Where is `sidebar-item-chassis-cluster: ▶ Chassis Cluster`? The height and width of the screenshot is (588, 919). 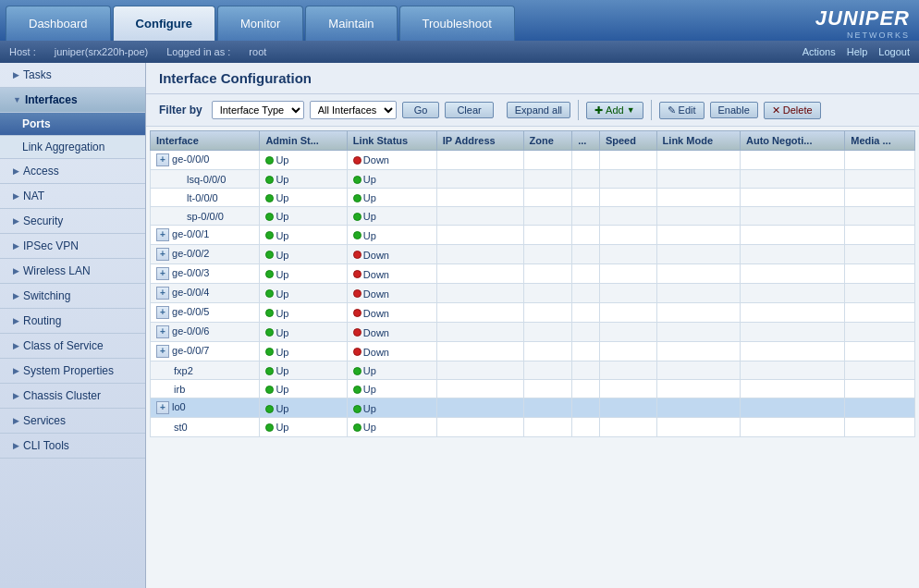
sidebar-item-chassis-cluster: ▶ Chassis Cluster is located at coordinates (72, 396).